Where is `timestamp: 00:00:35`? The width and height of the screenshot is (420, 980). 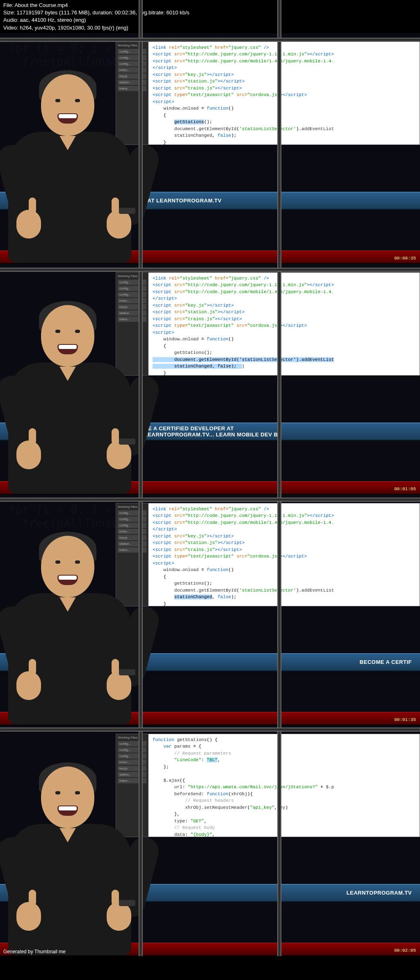 timestamp: 00:00:35 is located at coordinates (405, 258).